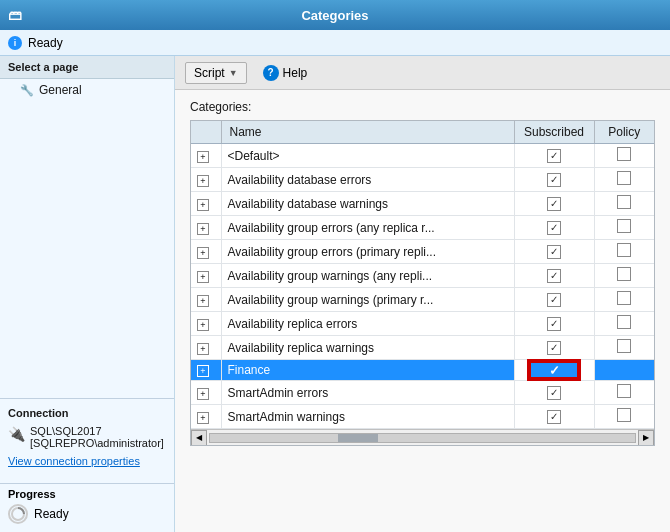 The image size is (670, 532). Describe the element at coordinates (422, 228) in the screenshot. I see `table-row: +Availability group errors (any replica …` at that location.